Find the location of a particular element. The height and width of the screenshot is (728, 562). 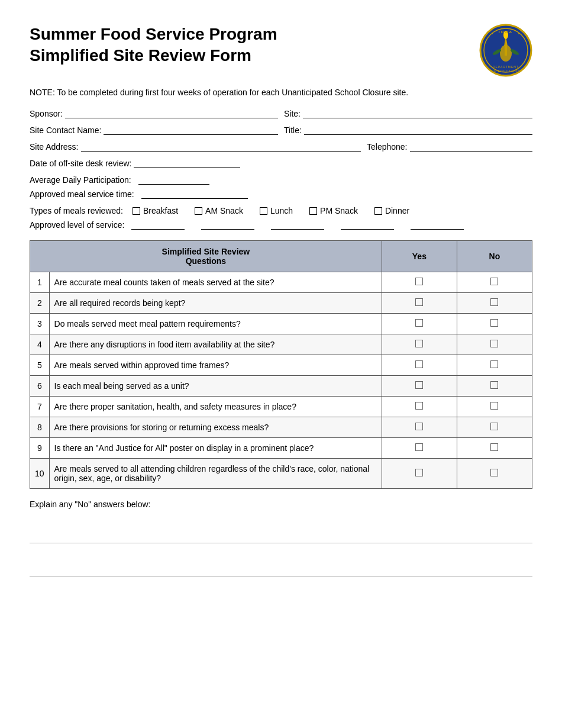

title-input is located at coordinates (418, 130).